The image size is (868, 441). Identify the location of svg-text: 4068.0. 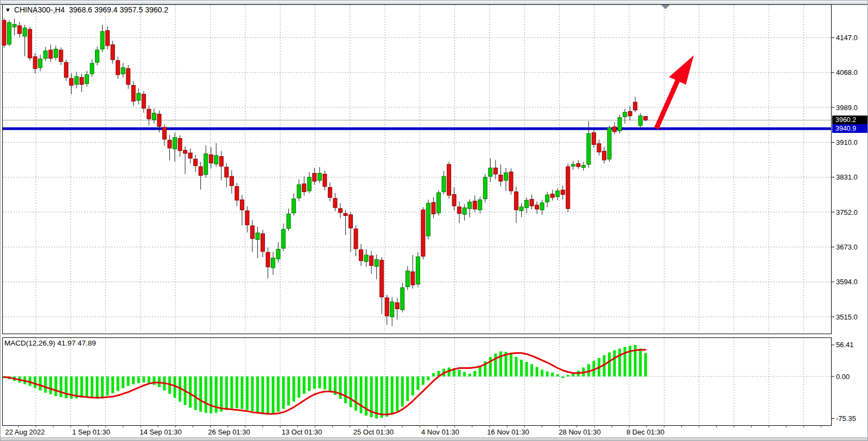
(847, 73).